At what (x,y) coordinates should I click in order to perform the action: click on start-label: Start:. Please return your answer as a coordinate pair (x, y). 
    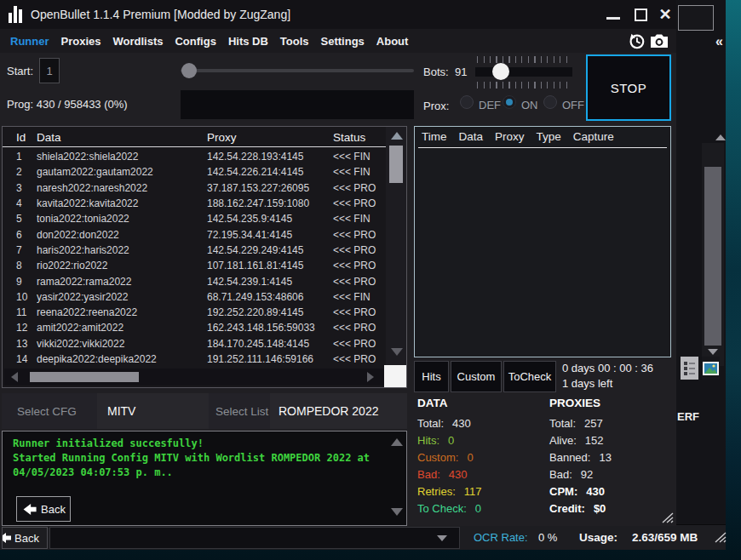
    Looking at the image, I should click on (20, 71).